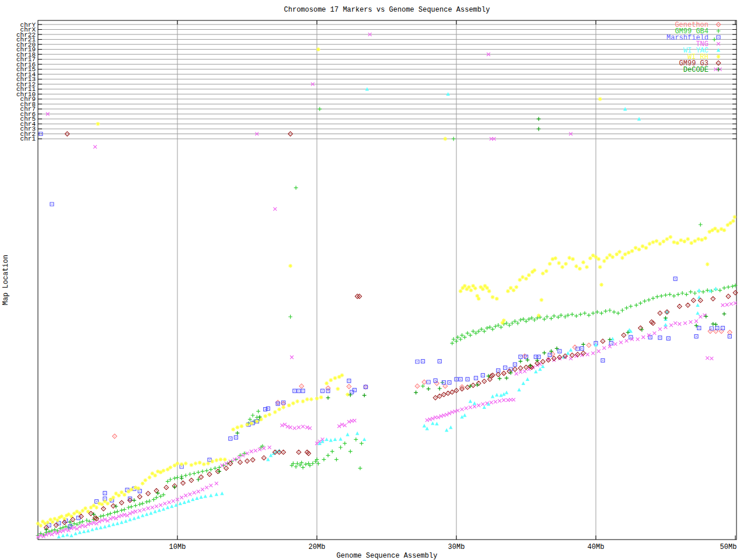 This screenshot has width=747, height=560. I want to click on y-axis-label: Map Location, so click(6, 280).